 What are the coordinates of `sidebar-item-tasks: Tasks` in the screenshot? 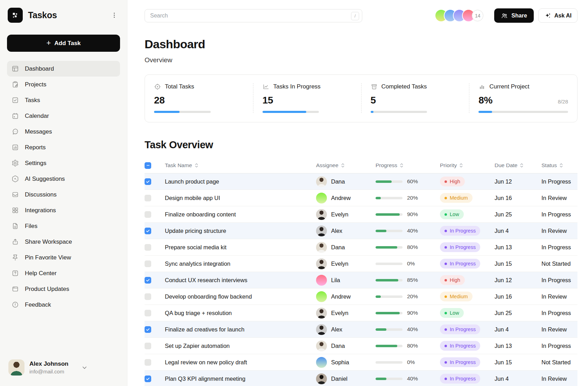 It's located at (64, 100).